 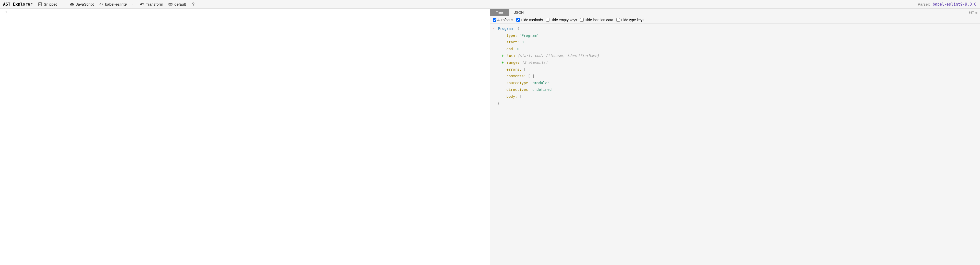 What do you see at coordinates (500, 12) in the screenshot?
I see `tab-tree: Tree` at bounding box center [500, 12].